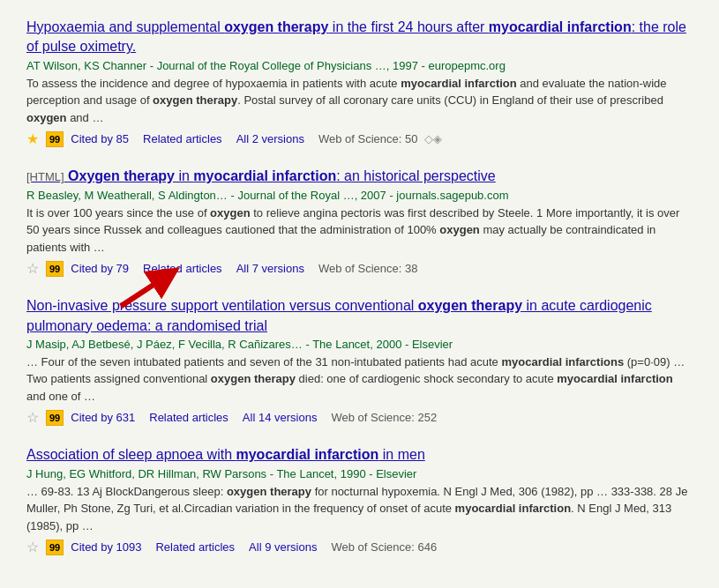 The image size is (719, 588). Describe the element at coordinates (356, 37) in the screenshot. I see `result-1-link: Hypoxaemia and supplemental oxygen thera…` at that location.